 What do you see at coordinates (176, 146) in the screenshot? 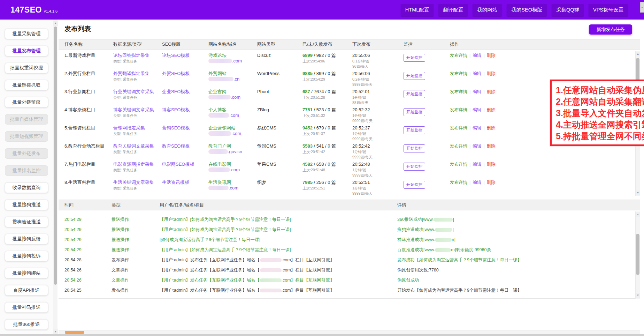
I see `seo-template-link: 教育SEO模板` at bounding box center [176, 146].